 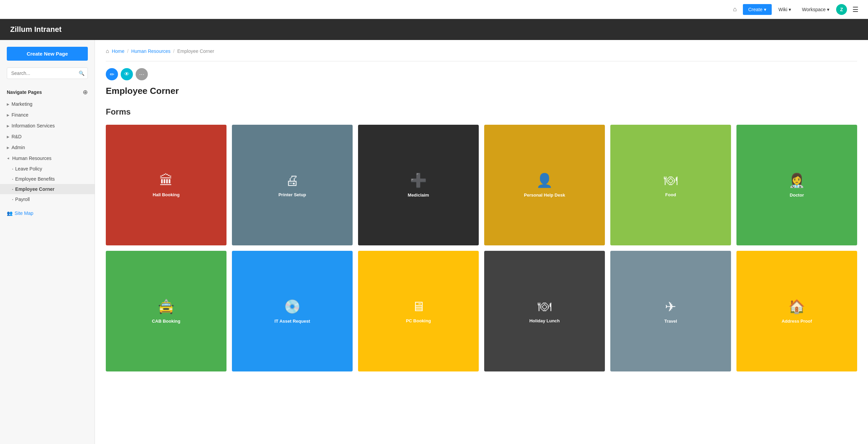 I want to click on add-nav-item-button: ⊕, so click(x=85, y=92).